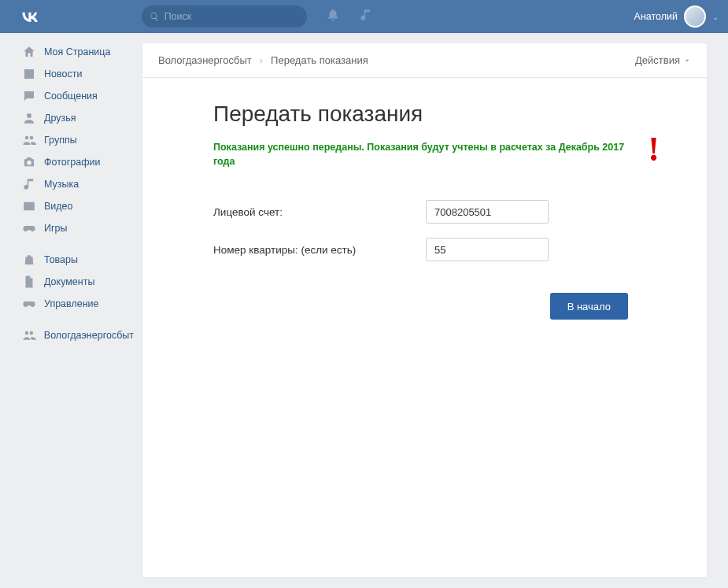  I want to click on sidebar-item-label: Музыка, so click(61, 184).